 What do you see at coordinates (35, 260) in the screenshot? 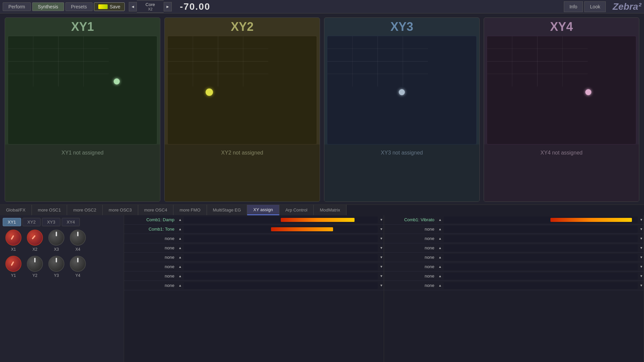
I see `knob-y2-indicator` at bounding box center [35, 260].